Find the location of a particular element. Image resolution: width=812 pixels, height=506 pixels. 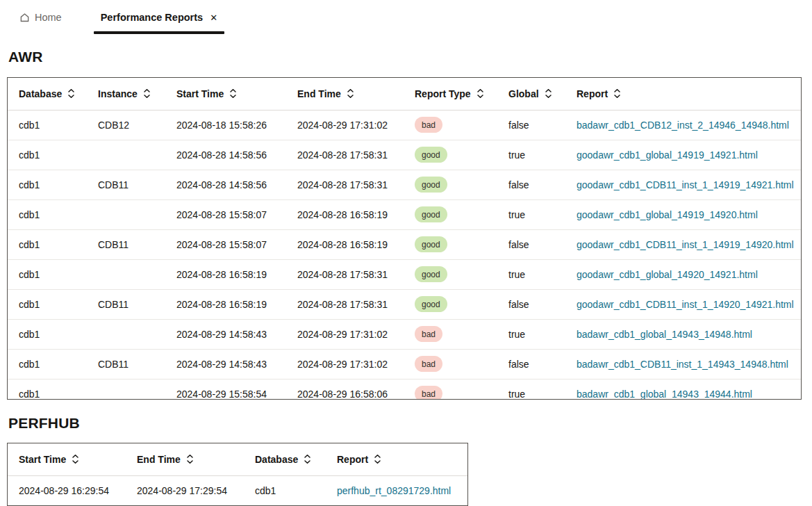

report-type-cell: bad is located at coordinates (450, 389).